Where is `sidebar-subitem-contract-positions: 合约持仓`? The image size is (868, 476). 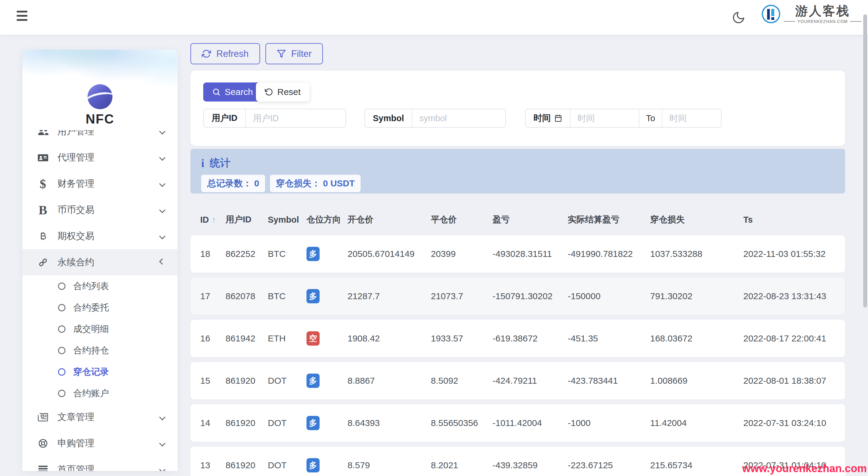 sidebar-subitem-contract-positions: 合约持仓 is located at coordinates (100, 351).